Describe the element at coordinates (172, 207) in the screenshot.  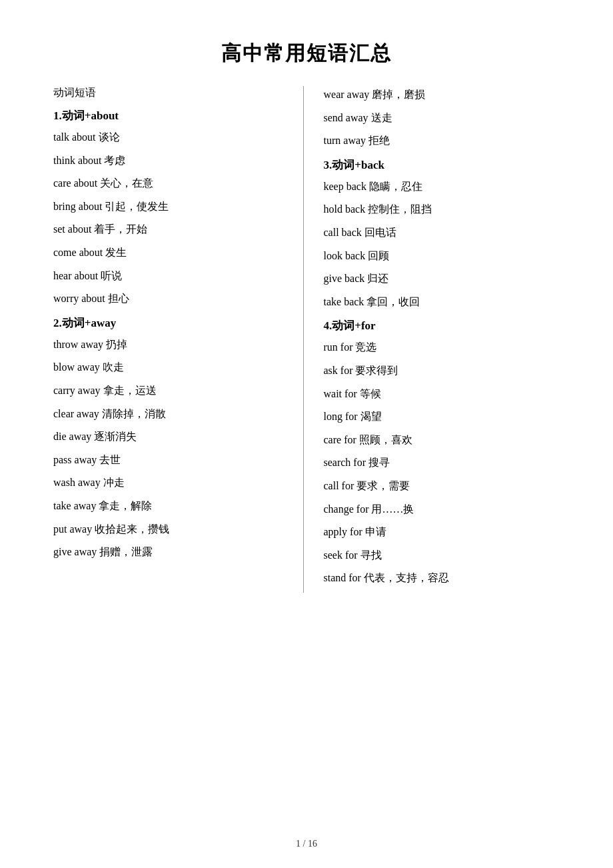
I see `list-item: bring about 引起，使发生` at that location.